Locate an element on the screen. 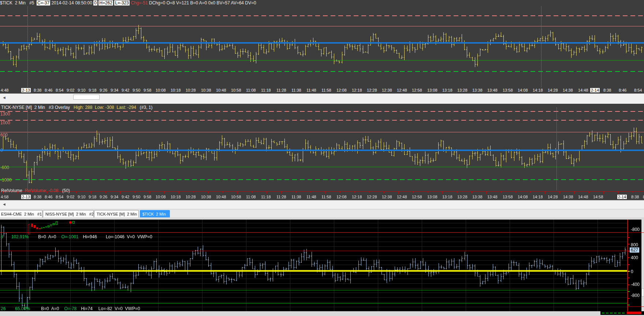 Image resolution: width=644 pixels, height=316 pixels. chart2-scrollbar: ◄ is located at coordinates (322, 205).